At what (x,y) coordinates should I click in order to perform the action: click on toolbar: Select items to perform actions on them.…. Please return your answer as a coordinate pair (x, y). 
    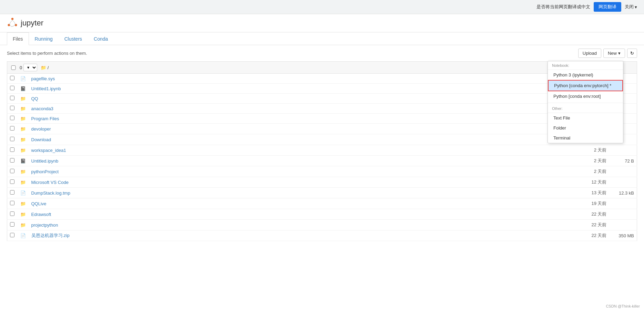
    Looking at the image, I should click on (322, 53).